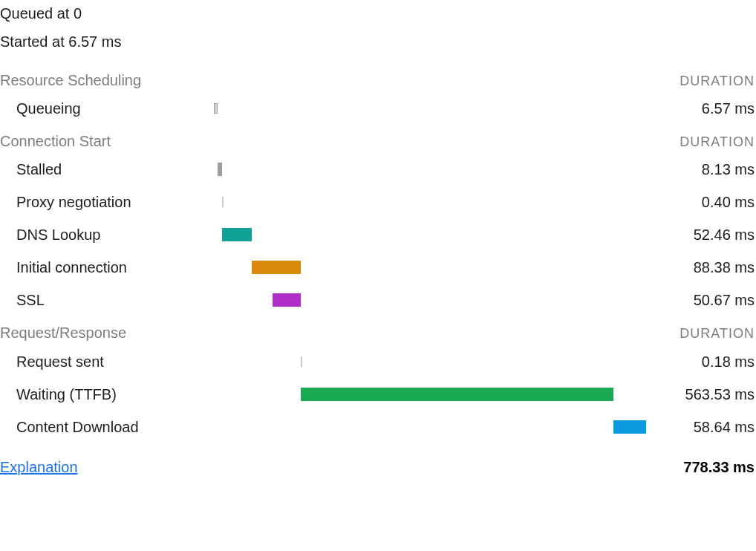 The height and width of the screenshot is (551, 756). What do you see at coordinates (71, 80) in the screenshot?
I see `section-title: Resource Scheduling` at bounding box center [71, 80].